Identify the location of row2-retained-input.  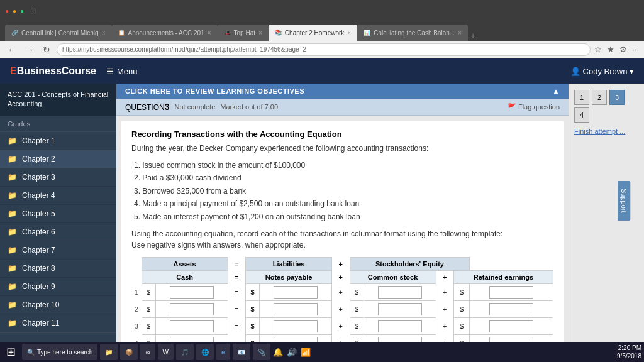
(511, 309).